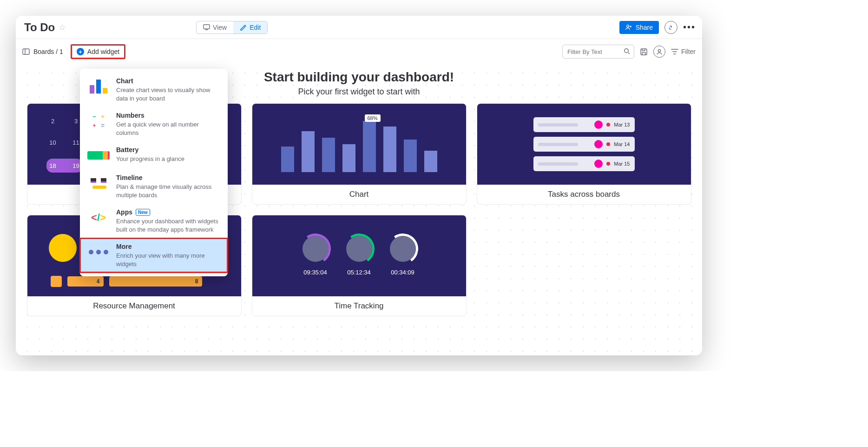 The width and height of the screenshot is (868, 447). Describe the element at coordinates (80, 52) in the screenshot. I see `plus-circle-icon: +` at that location.